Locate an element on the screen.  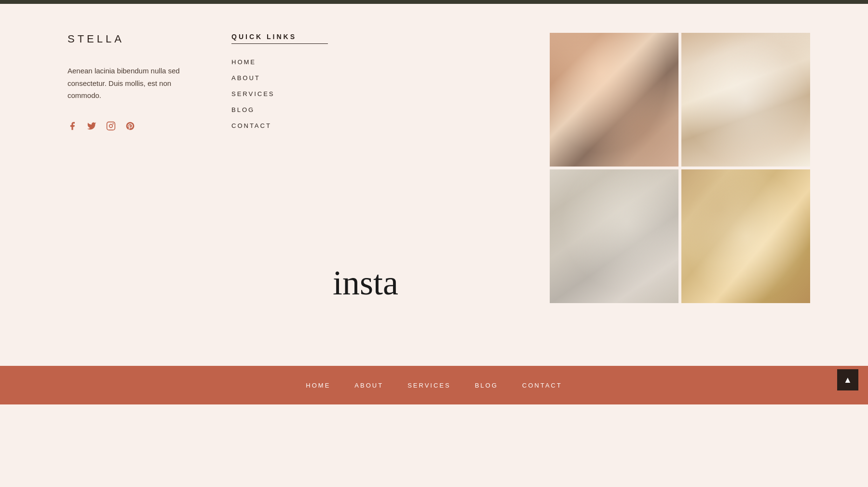
facebook-icon is located at coordinates (72, 126).